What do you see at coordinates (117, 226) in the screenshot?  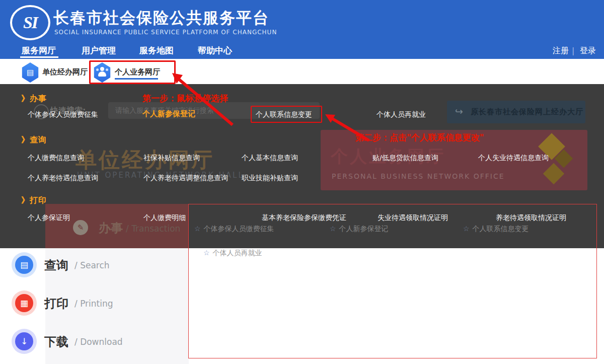 I see `sidebar-item-transaction: ✎ 办事 / Transaction` at bounding box center [117, 226].